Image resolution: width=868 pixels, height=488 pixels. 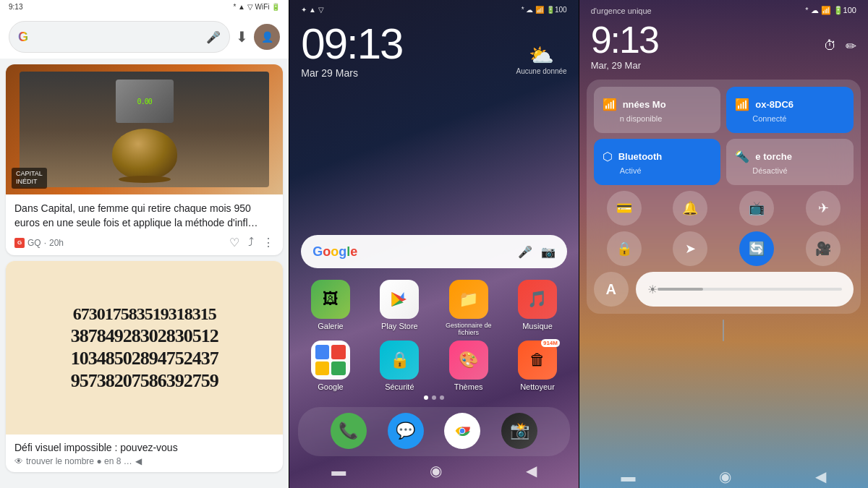 I want to click on app-google-icon, so click(x=331, y=360).